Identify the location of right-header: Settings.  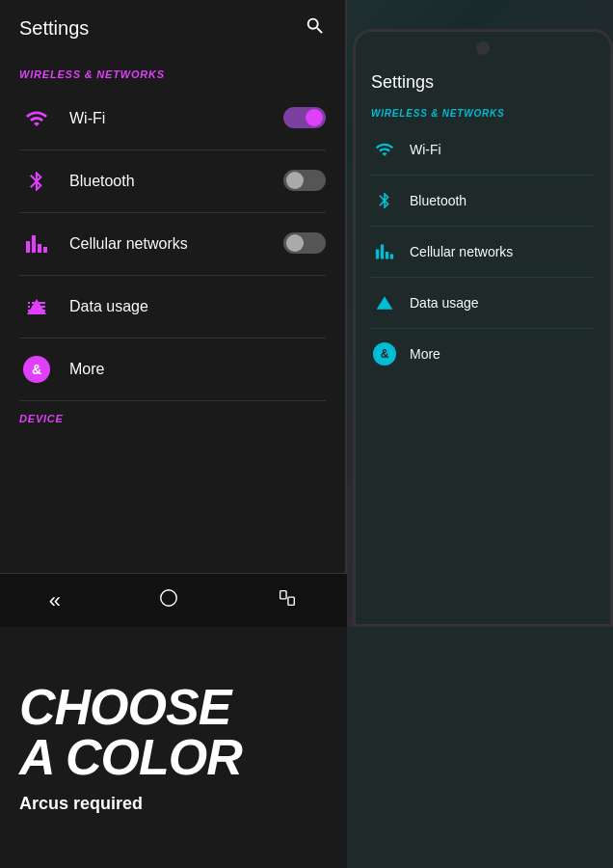
(483, 83).